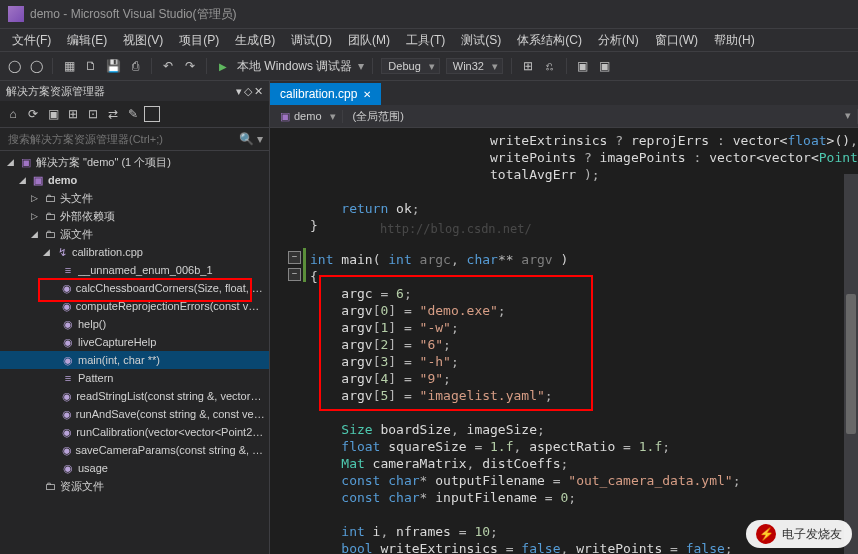  I want to click on file-label: calibration.cpp, so click(108, 252).